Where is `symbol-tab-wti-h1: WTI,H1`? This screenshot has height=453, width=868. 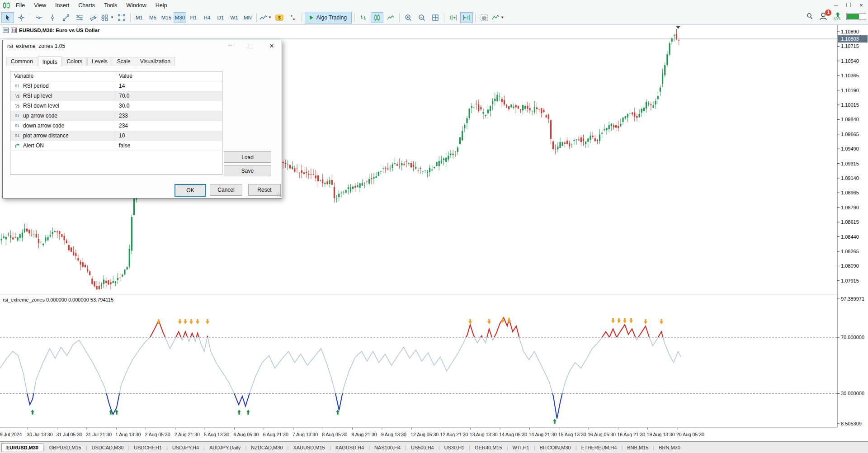 symbol-tab-wti-h1: WTI,H1 is located at coordinates (521, 448).